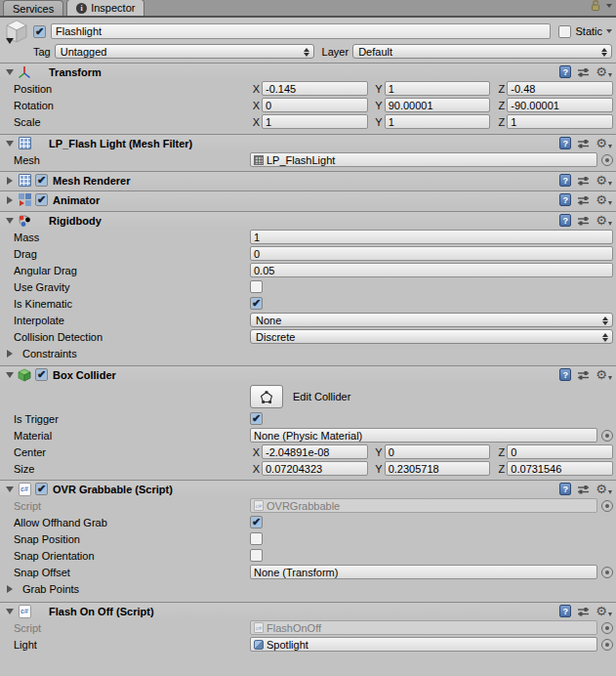 Image resolution: width=616 pixels, height=676 pixels. I want to click on is-kinematic-checkbox, so click(256, 303).